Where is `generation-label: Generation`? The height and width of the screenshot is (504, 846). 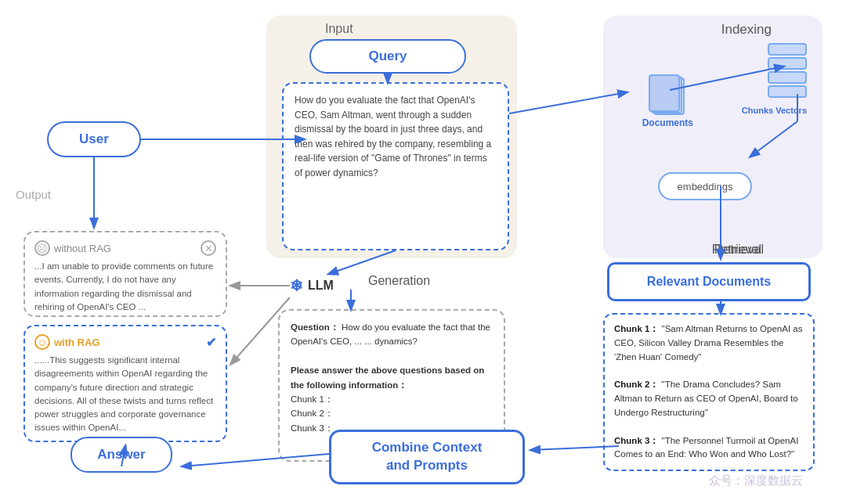
generation-label: Generation is located at coordinates (400, 281).